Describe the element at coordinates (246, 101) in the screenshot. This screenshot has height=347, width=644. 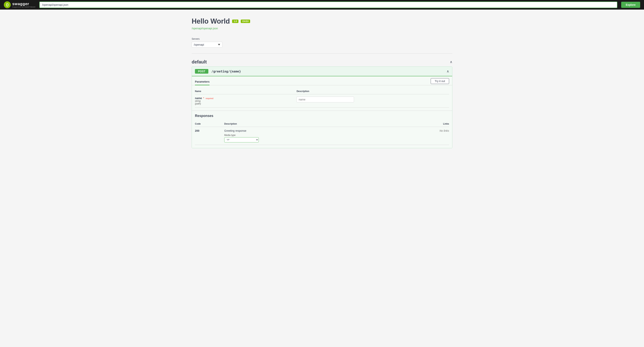
I see `param-name-cell: name * required string (path)` at that location.